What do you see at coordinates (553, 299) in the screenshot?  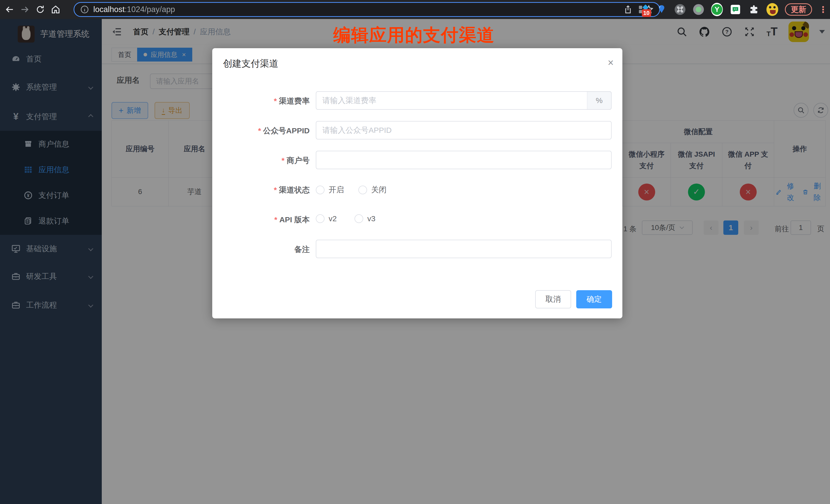 I see `cancel-button: 取消` at bounding box center [553, 299].